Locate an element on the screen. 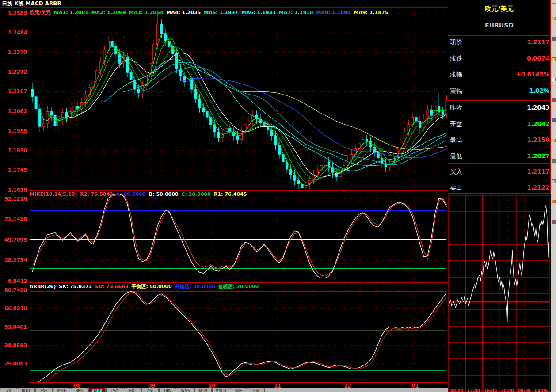 This screenshot has height=392, width=556. indicator-tab-vr: VR is located at coordinates (9, 390).